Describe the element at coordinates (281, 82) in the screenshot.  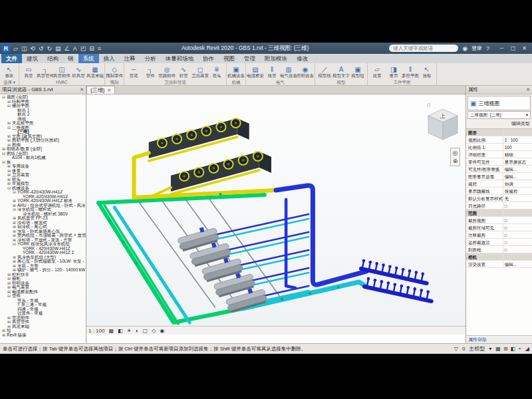
I see `ribbon-panel-label: 电气` at that location.